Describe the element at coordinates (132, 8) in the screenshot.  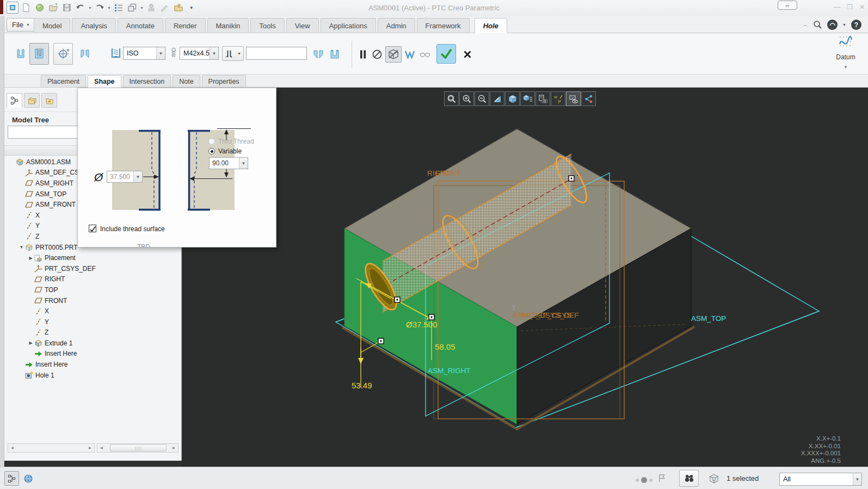
I see `windows-icon` at that location.